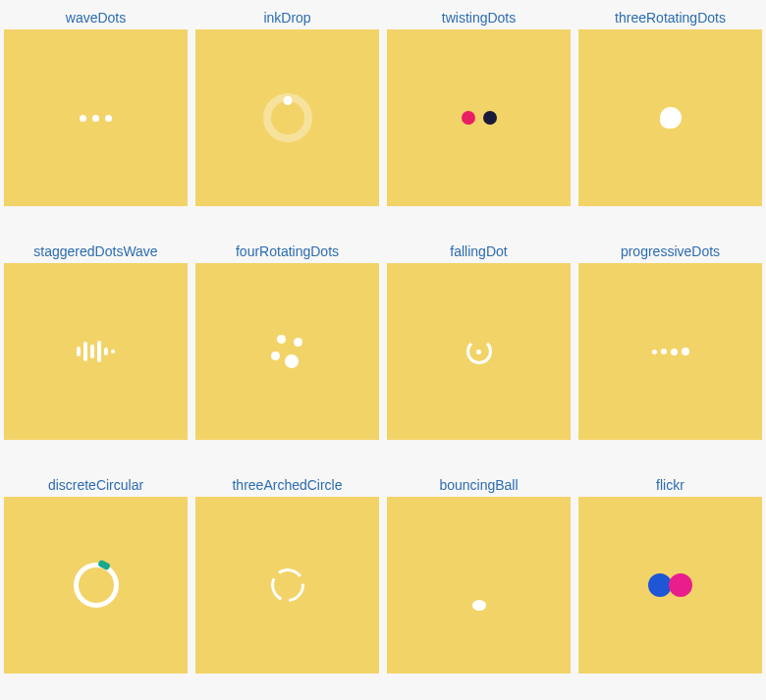  I want to click on cell-twistingDots: twistingDots, so click(479, 105).